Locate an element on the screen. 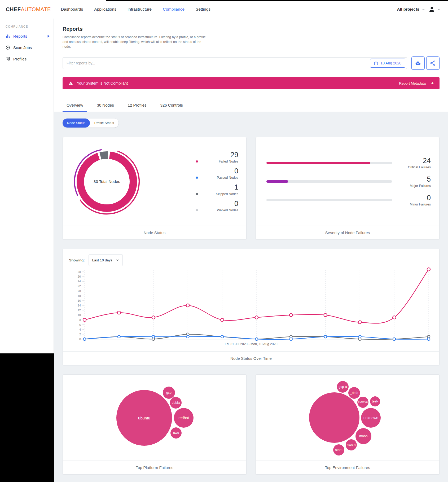  download-report-button is located at coordinates (418, 63).